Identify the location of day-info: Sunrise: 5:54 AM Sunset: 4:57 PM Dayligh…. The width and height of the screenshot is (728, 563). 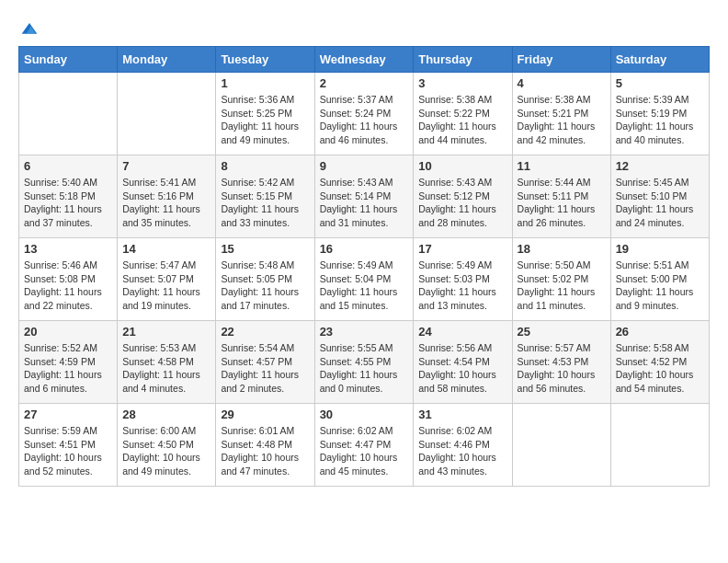
(265, 368).